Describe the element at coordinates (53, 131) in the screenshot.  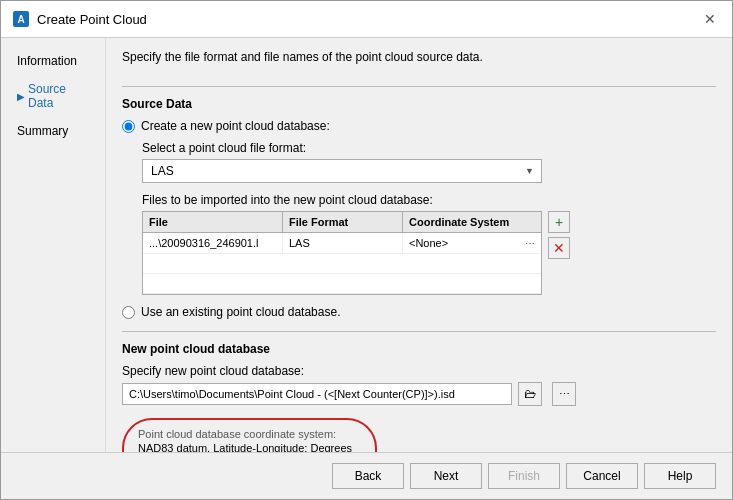
I see `sidebar-item-summary: Summary` at that location.